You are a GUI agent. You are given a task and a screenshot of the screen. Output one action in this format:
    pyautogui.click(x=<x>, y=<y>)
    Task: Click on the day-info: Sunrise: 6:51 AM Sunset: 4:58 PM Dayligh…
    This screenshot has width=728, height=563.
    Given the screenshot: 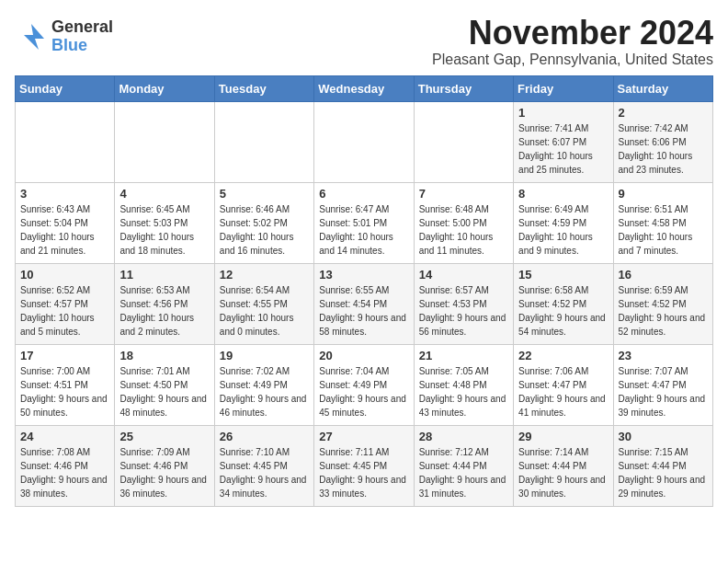 What is the action you would take?
    pyautogui.click(x=664, y=230)
    